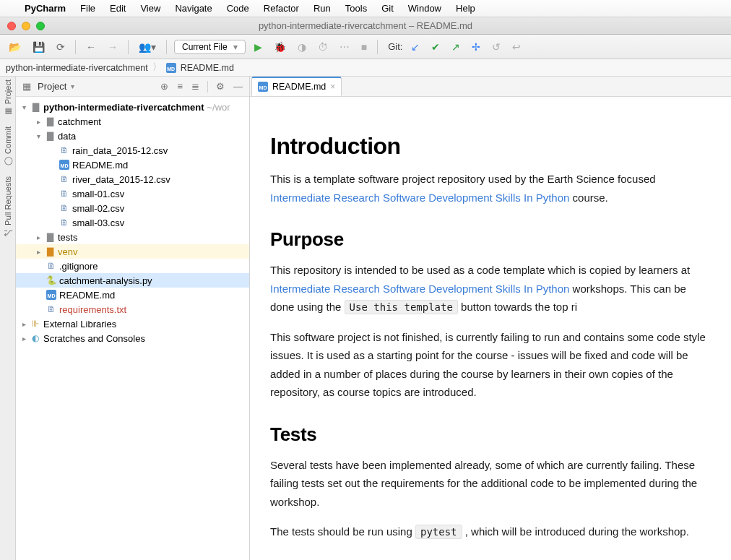 The width and height of the screenshot is (731, 560). I want to click on git-commit-icon: ✔, so click(436, 47).